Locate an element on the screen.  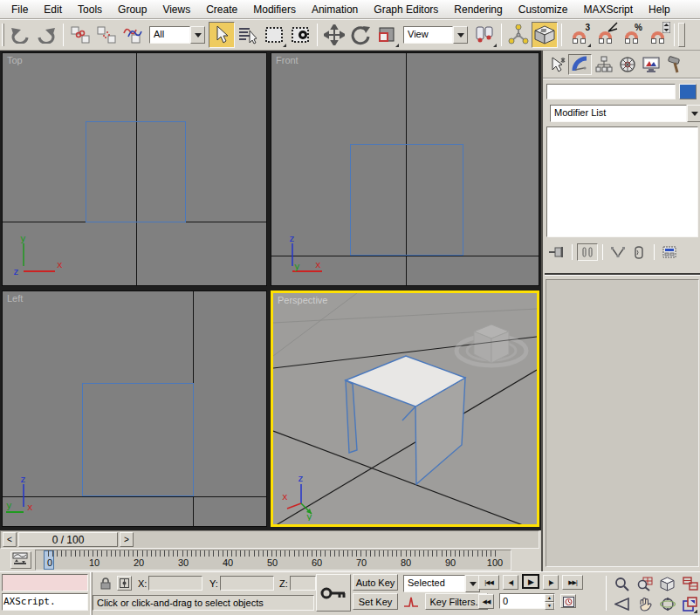
remove-modifier-button is located at coordinates (639, 252).